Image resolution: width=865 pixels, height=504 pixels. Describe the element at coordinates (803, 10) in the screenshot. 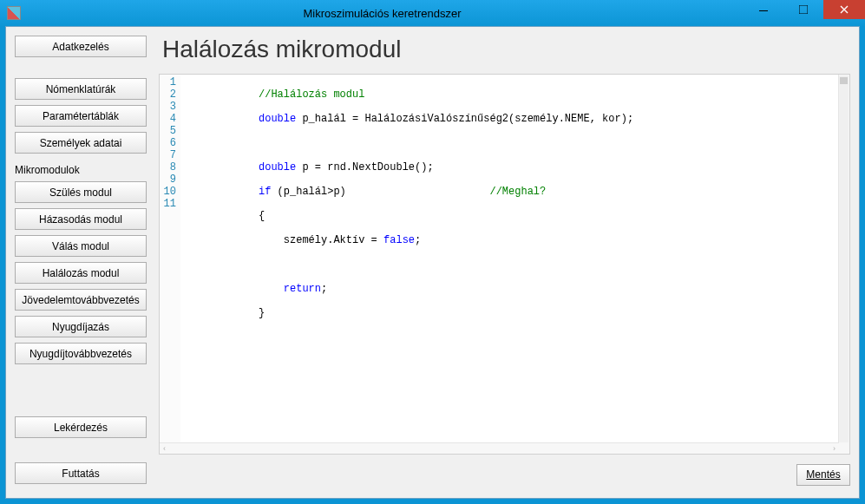

I see `maximize-button` at that location.